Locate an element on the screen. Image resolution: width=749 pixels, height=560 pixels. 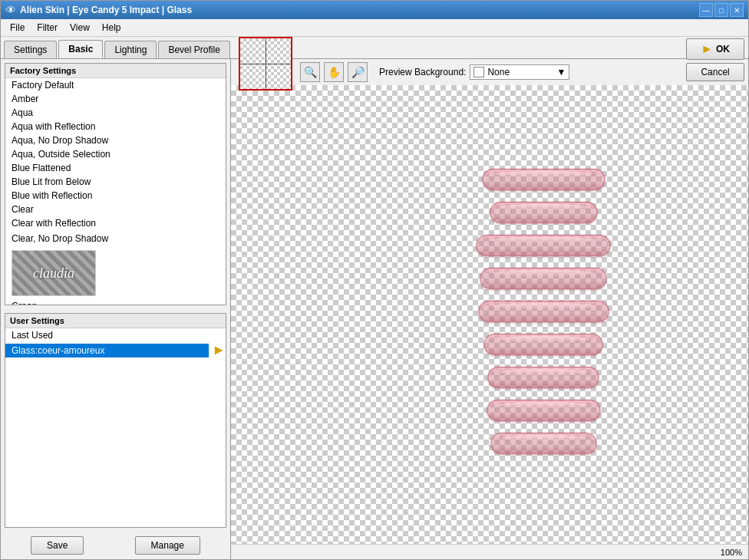
selected-preset-label: Glass:coeur-amoureux is located at coordinates (107, 351).